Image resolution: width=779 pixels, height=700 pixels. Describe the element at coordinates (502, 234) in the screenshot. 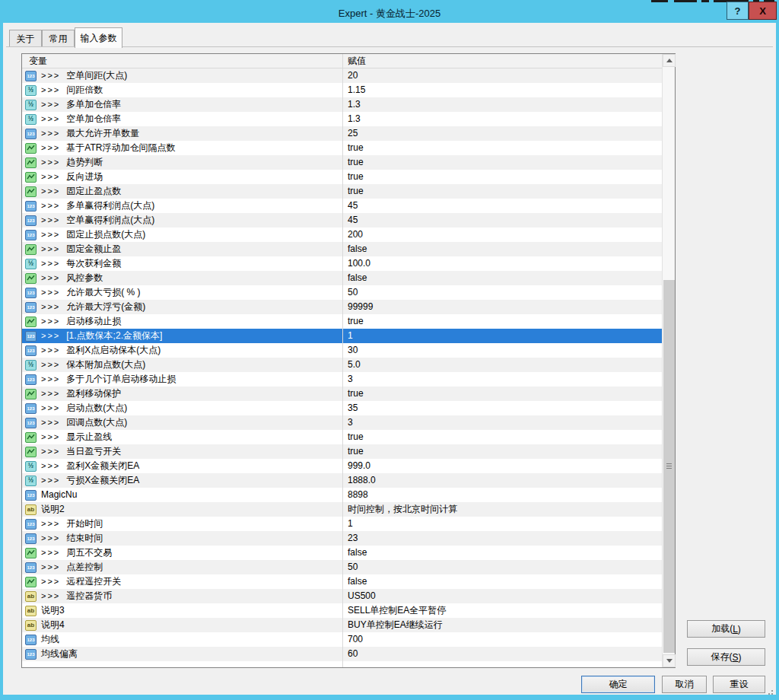

I see `param-value-cell: 200` at that location.